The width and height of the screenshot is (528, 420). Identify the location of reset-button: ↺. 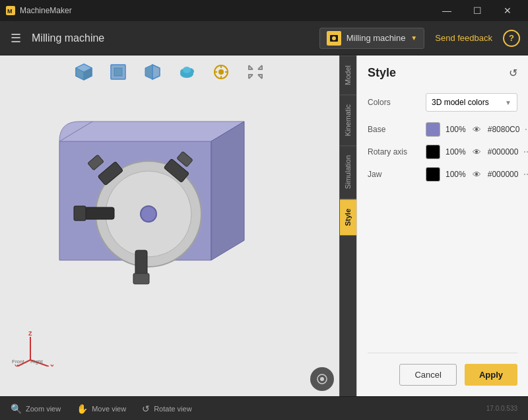
(513, 73).